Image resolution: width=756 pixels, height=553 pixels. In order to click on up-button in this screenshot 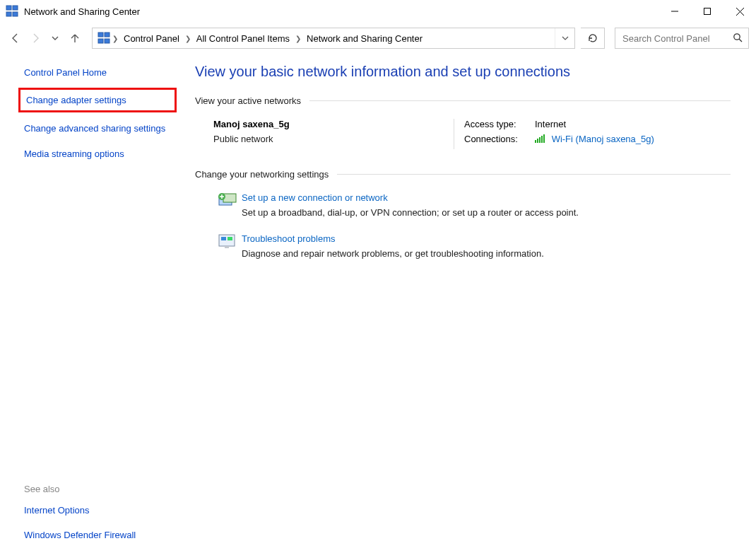, I will do `click(75, 38)`.